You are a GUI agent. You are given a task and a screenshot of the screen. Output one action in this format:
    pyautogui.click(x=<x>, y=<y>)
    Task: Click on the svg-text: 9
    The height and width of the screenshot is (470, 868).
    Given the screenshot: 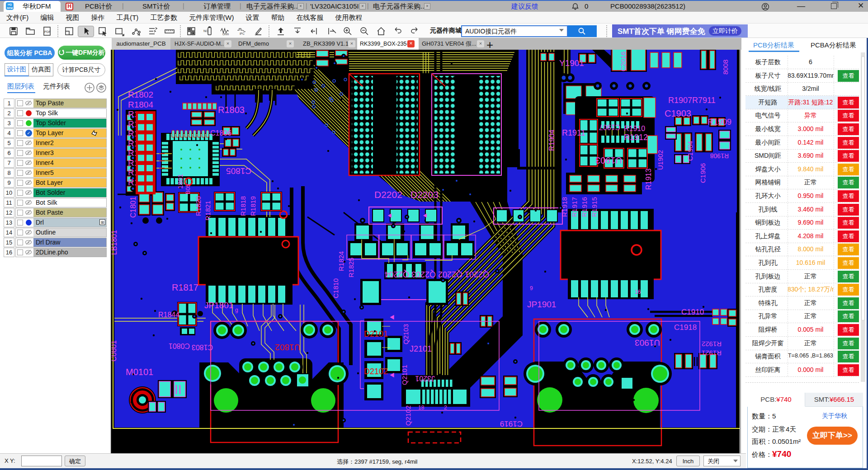 What is the action you would take?
    pyautogui.click(x=532, y=288)
    